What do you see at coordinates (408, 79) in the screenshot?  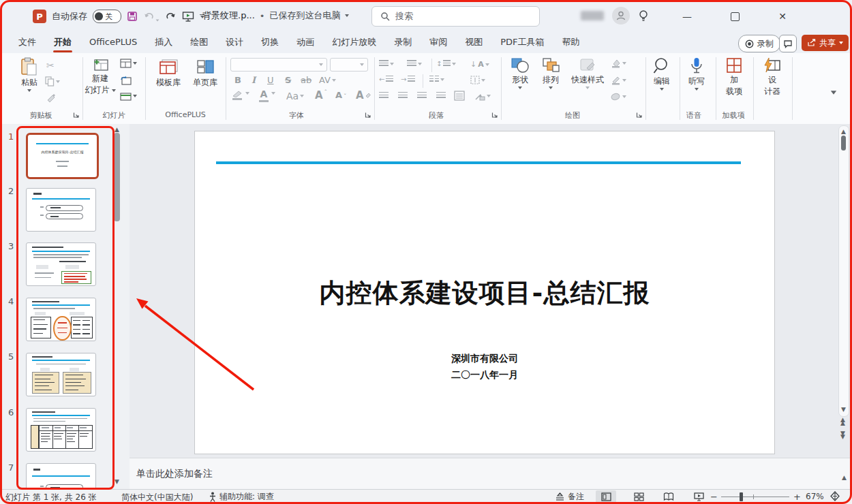 I see `increase-indent-button: →` at bounding box center [408, 79].